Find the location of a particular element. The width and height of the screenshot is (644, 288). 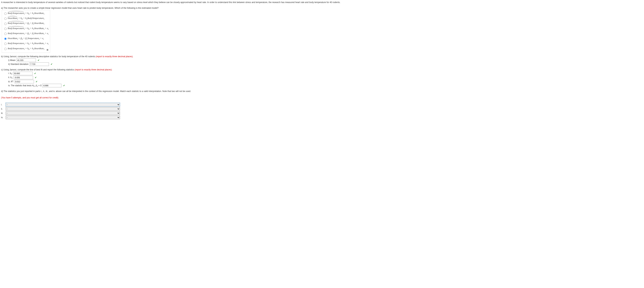

option-8-label: BodyTemperaturei = b0 + b1HeartRatei is located at coordinates (26, 49).